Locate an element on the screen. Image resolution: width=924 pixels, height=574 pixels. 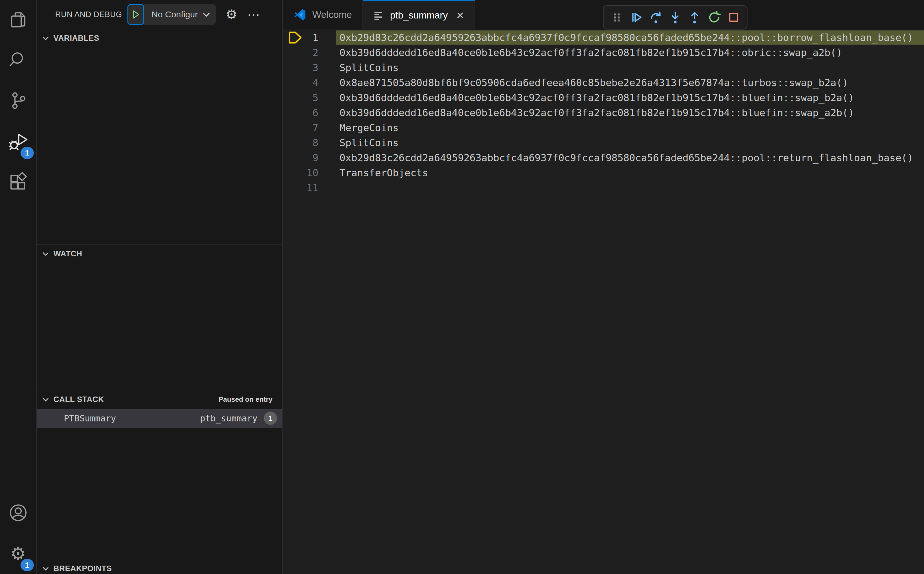
tab-label: Welcome is located at coordinates (332, 14).